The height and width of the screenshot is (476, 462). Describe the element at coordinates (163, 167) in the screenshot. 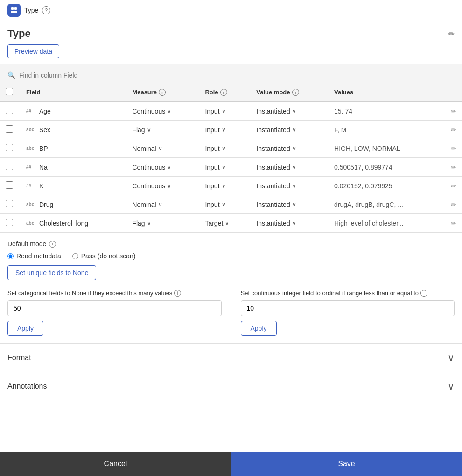

I see `measure-cell-3: Continuous ∨` at that location.